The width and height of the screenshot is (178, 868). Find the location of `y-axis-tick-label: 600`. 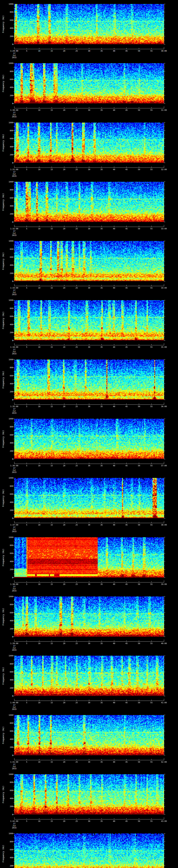

y-axis-tick-label: 600 is located at coordinates (7, 672).